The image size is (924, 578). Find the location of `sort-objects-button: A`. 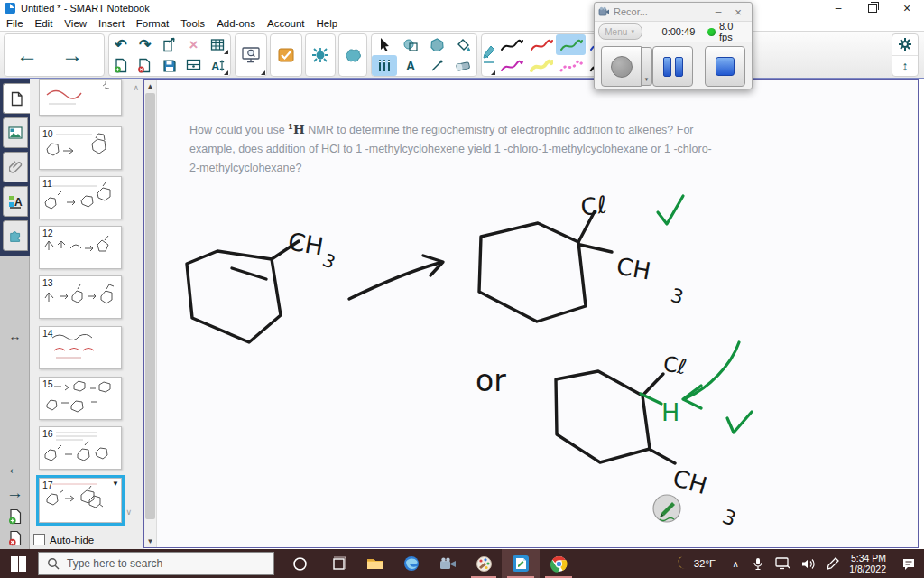

sort-objects-button: A is located at coordinates (217, 65).